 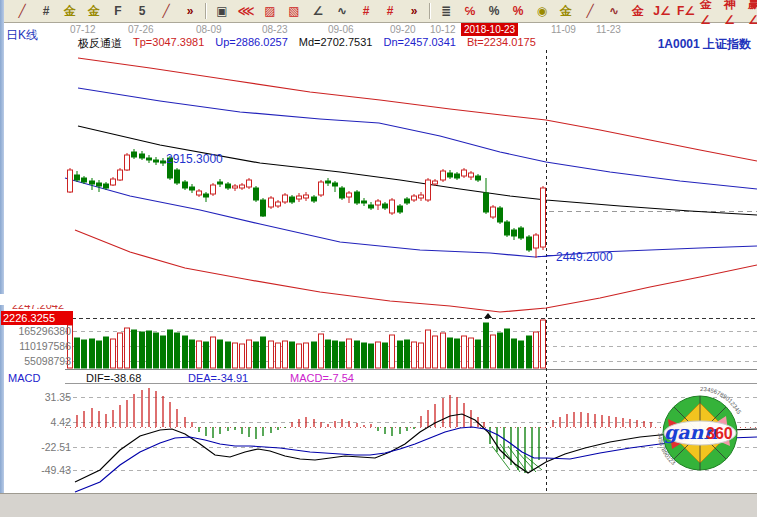 I want to click on symbol-label: 1A0001 上证指数, so click(x=704, y=44).